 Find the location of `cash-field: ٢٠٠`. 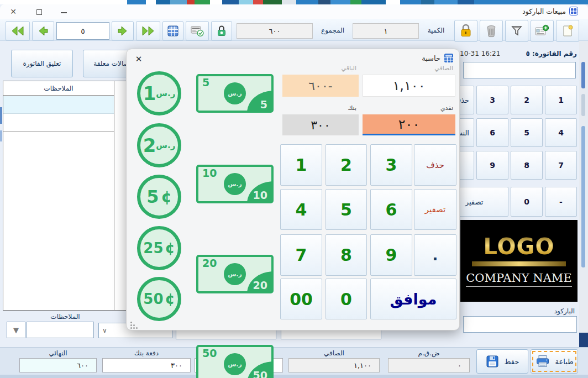

cash-field: ٢٠٠ is located at coordinates (409, 125).